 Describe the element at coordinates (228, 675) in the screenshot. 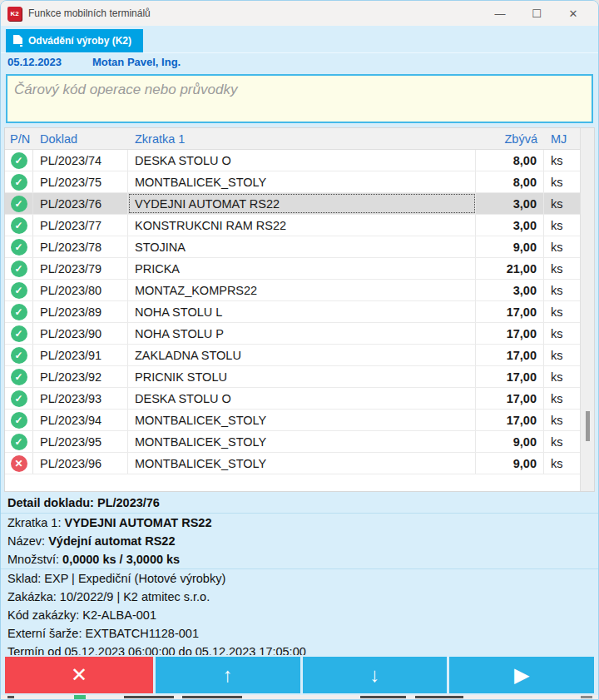

I see `move-up-button: ↑` at that location.